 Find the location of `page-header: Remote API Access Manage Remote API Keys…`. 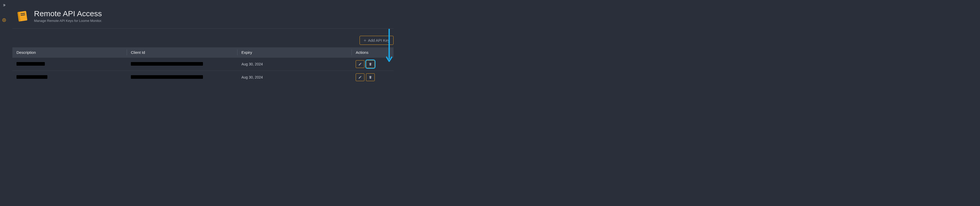

page-header: Remote API Access Manage Remote API Keys… is located at coordinates (203, 19).